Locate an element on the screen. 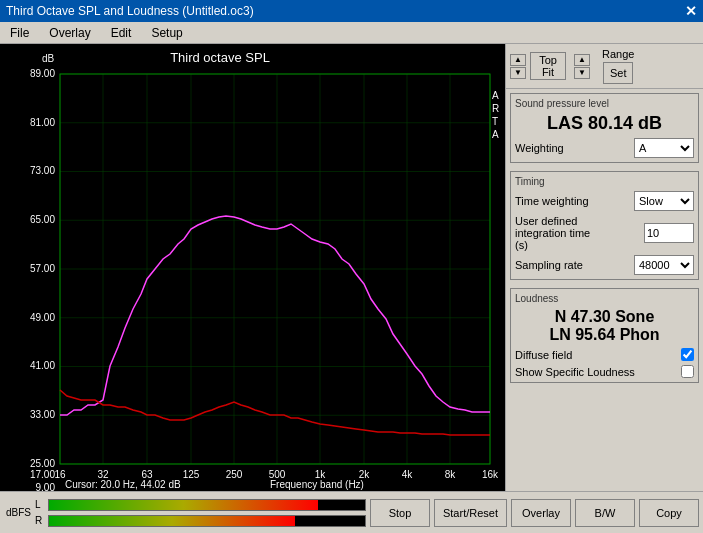  integration-row: User defined integration time (s) is located at coordinates (604, 233).